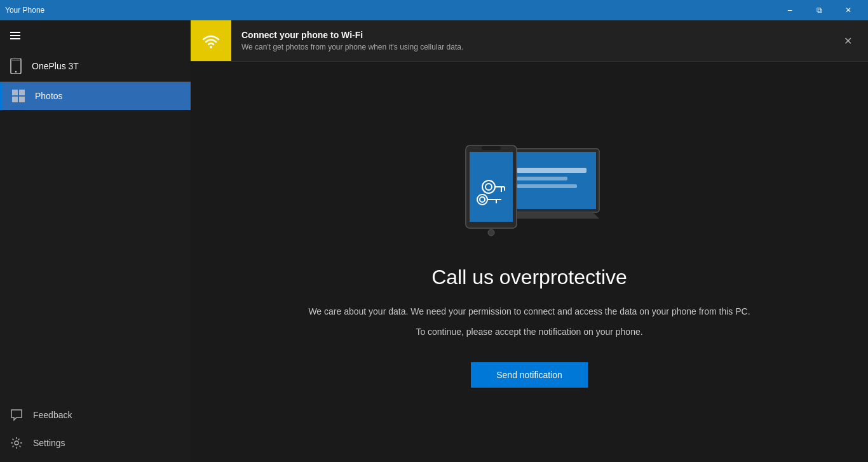 Image resolution: width=868 pixels, height=462 pixels. Describe the element at coordinates (529, 311) in the screenshot. I see `main-description: We care about your data. We need your pe…` at that location.